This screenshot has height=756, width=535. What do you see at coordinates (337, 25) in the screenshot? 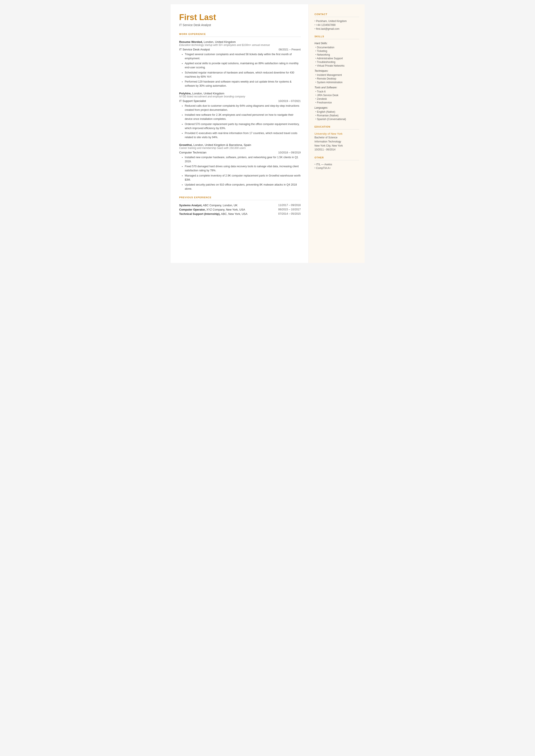
I see `contact-phone: +44 1234567890` at bounding box center [337, 25].